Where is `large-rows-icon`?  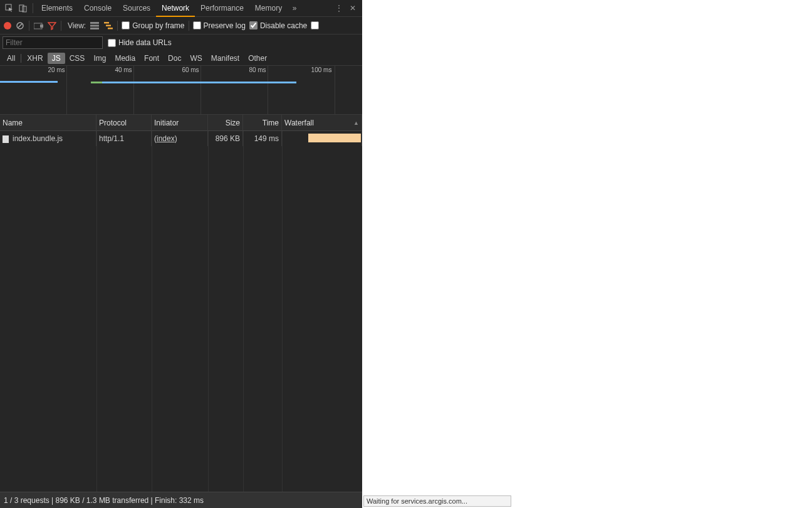
large-rows-icon is located at coordinates (95, 26).